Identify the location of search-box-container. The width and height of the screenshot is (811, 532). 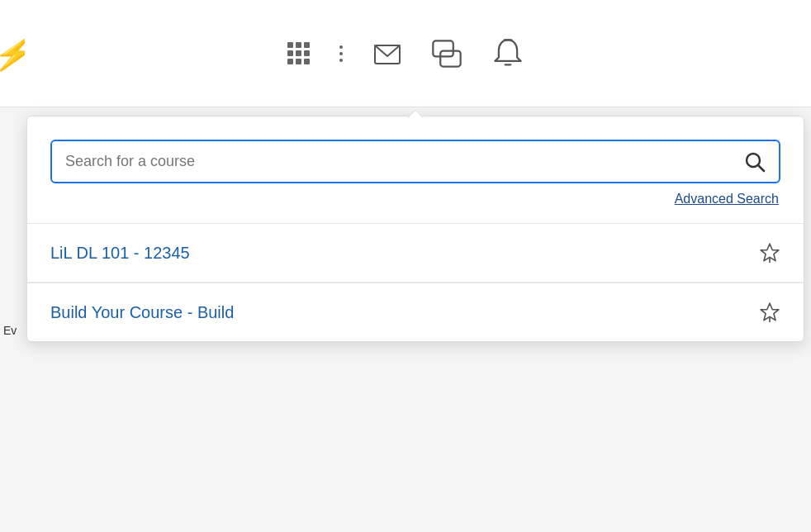
(415, 162).